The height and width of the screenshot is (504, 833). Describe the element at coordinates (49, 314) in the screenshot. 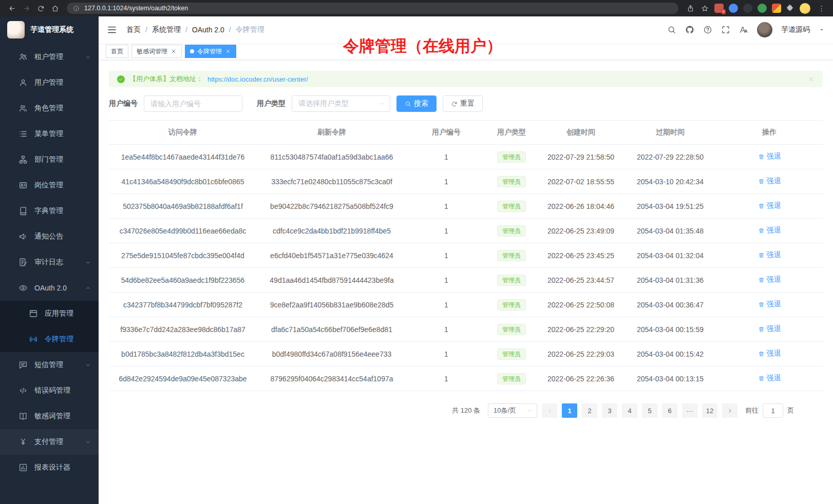

I see `sidebar-item-oauth2-app: 应用管理` at that location.